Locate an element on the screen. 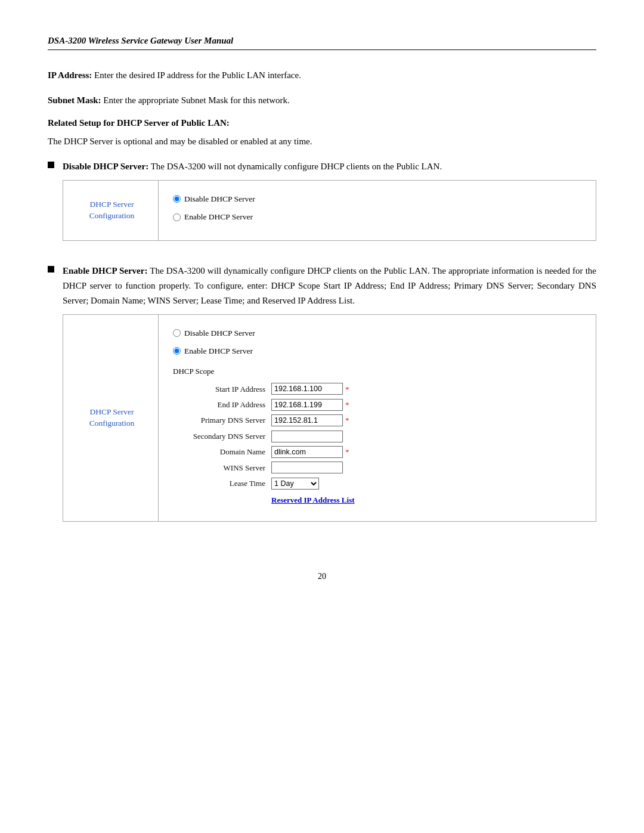 This screenshot has height=833, width=644. lease-time-label: Lease Time is located at coordinates (222, 483).